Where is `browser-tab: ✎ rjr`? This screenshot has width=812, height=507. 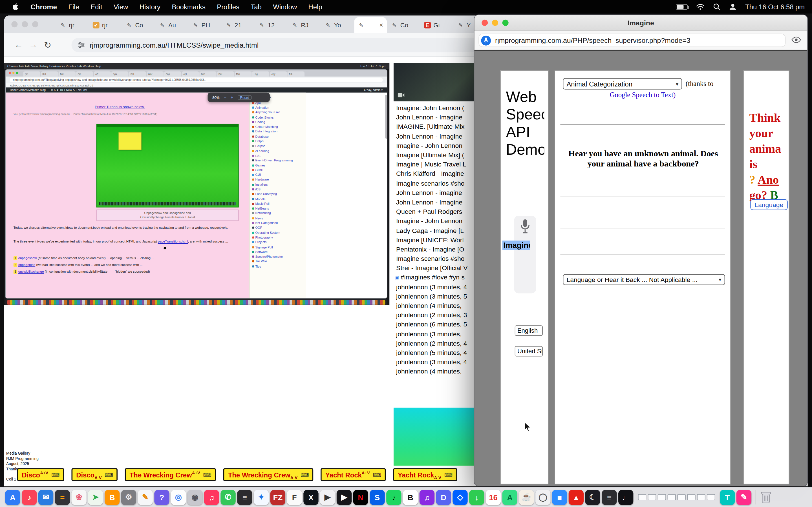
browser-tab: ✎ rjr is located at coordinates (72, 25).